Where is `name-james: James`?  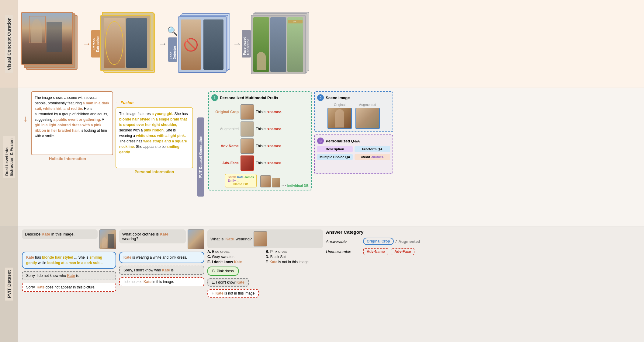
name-james: James is located at coordinates (249, 177).